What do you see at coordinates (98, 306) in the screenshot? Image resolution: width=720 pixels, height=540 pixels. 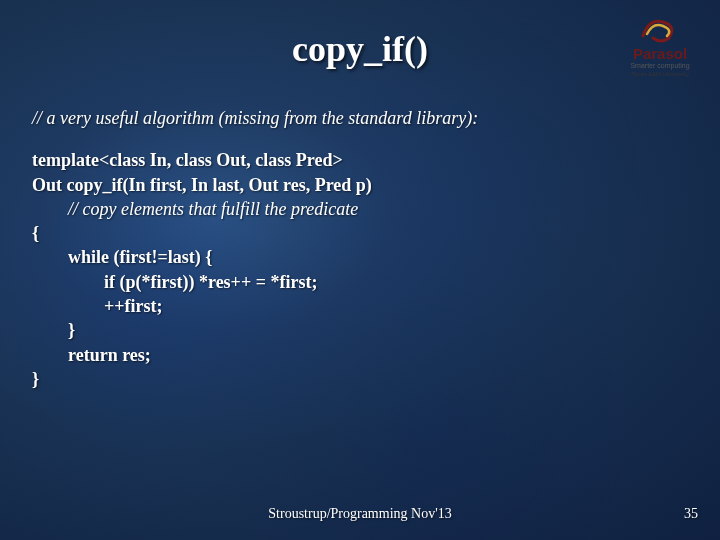 I see `code-line: ++first;` at bounding box center [98, 306].